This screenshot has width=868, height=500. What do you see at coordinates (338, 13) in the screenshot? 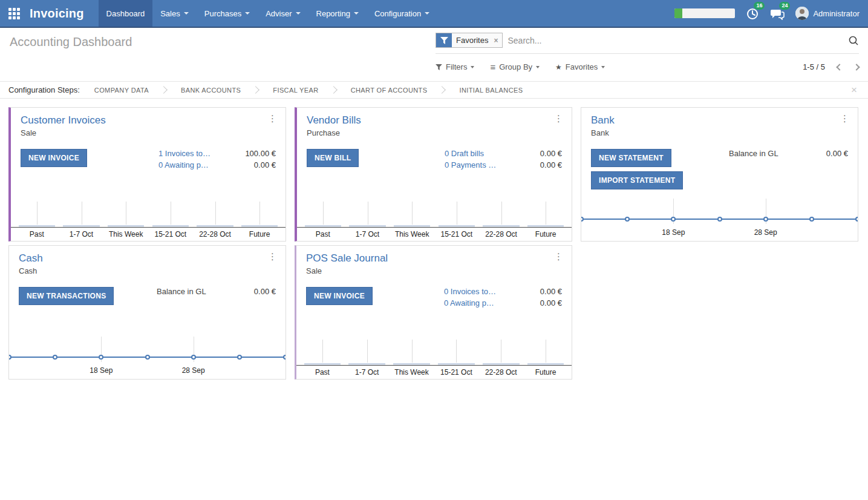
I see `nav-item-reporting: Reporting` at bounding box center [338, 13].